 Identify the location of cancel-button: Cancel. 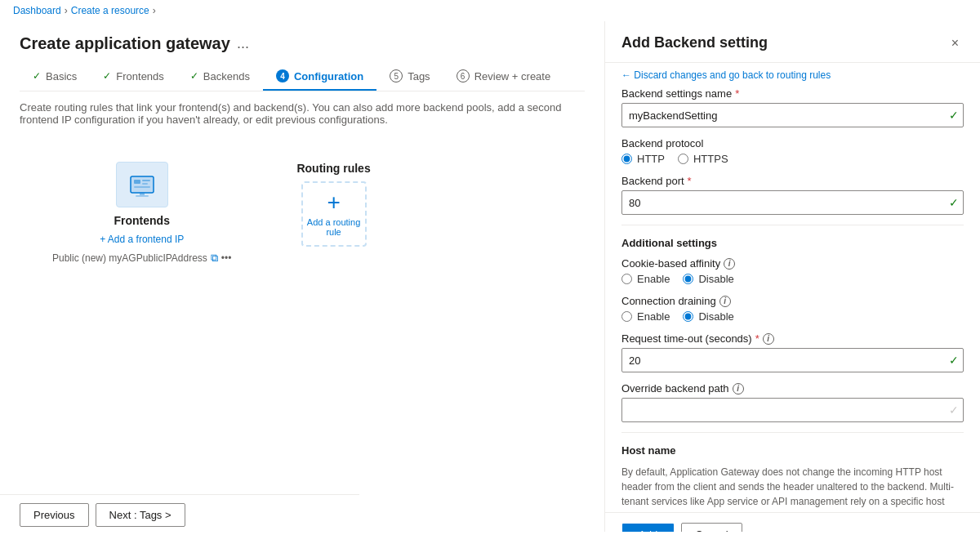
(711, 528).